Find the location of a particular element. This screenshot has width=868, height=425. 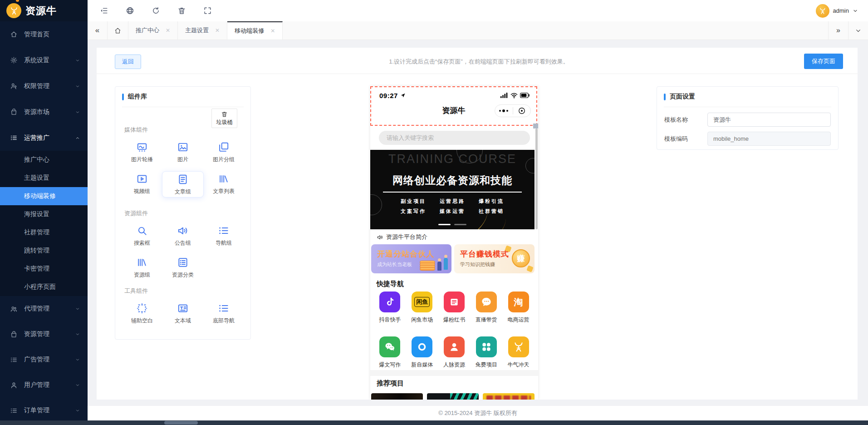

component-article: 文章组 is located at coordinates (182, 184).